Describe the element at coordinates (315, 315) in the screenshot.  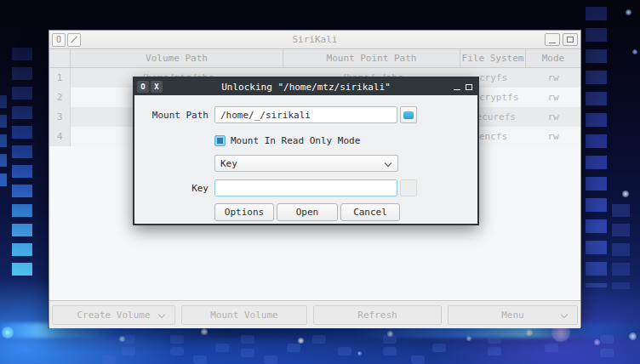
I see `footer-button-bar: Create Volume Mount Volume Refresh Menu` at that location.